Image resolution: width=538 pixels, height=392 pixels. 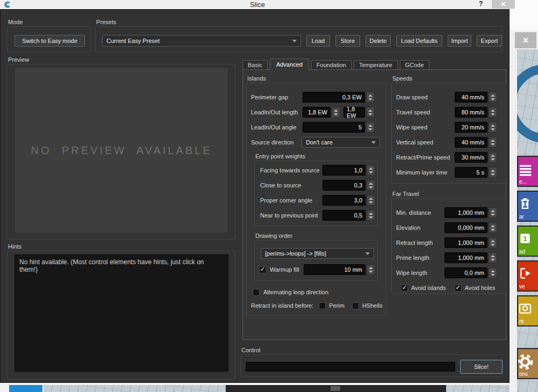 I want to click on minimum-layer-time-field: 5 s, so click(x=471, y=172).